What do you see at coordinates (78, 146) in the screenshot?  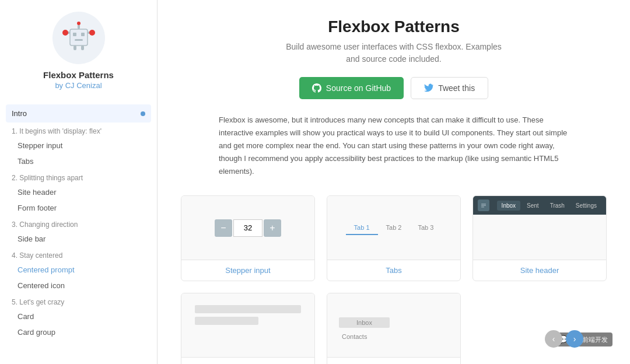 I see `sidebar-item-stepper-input: Stepper input` at bounding box center [78, 146].